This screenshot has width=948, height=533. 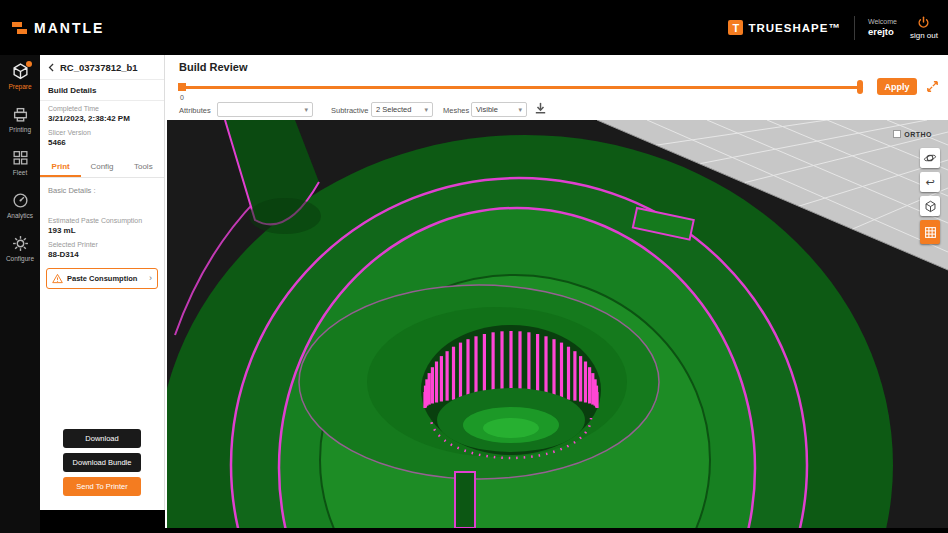 What do you see at coordinates (474, 28) in the screenshot?
I see `top-bar: MANTLE T TRUESHAPE™ Welcome erejto sign …` at bounding box center [474, 28].